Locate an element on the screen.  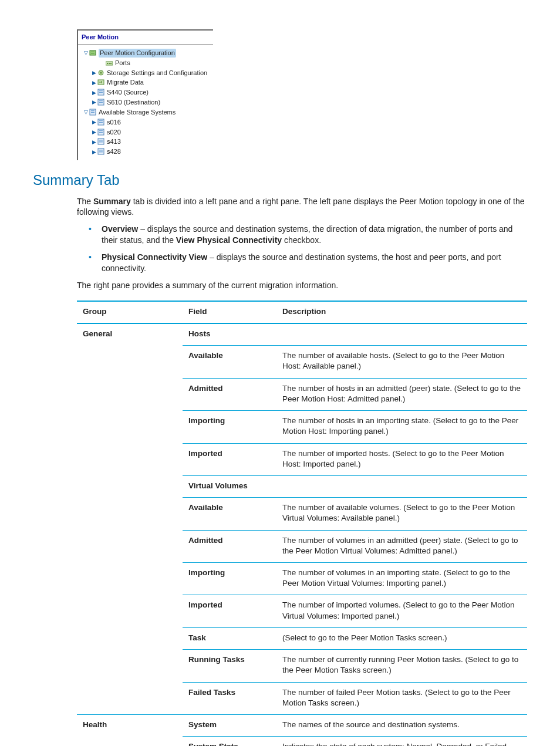
desc: Indicates the state of each system: Norm… is located at coordinates (402, 741).